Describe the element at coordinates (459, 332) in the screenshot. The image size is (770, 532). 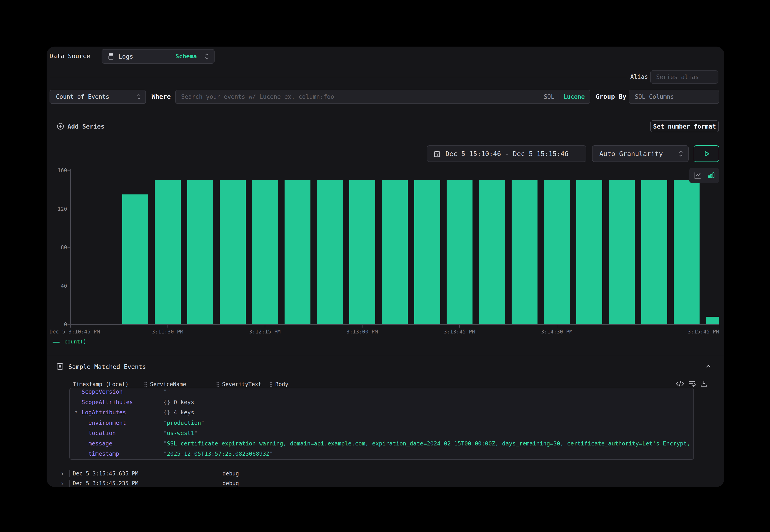
I see `x-axis-tick-label: 3:13:45 PM` at that location.